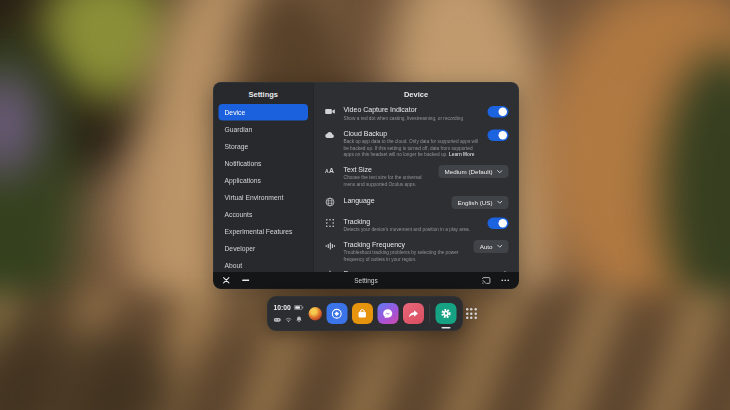 Image resolution: width=730 pixels, height=410 pixels. What do you see at coordinates (416, 176) in the screenshot?
I see `setting-row-text-size: AA Text Size Choose the text size for th…` at bounding box center [416, 176].